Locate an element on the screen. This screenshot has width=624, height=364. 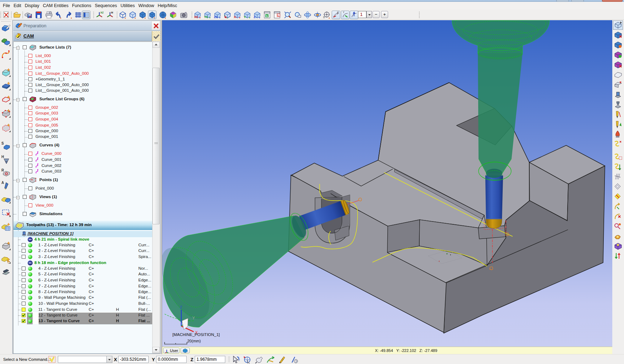
svg-text: Y0 is located at coordinates (206, 17).